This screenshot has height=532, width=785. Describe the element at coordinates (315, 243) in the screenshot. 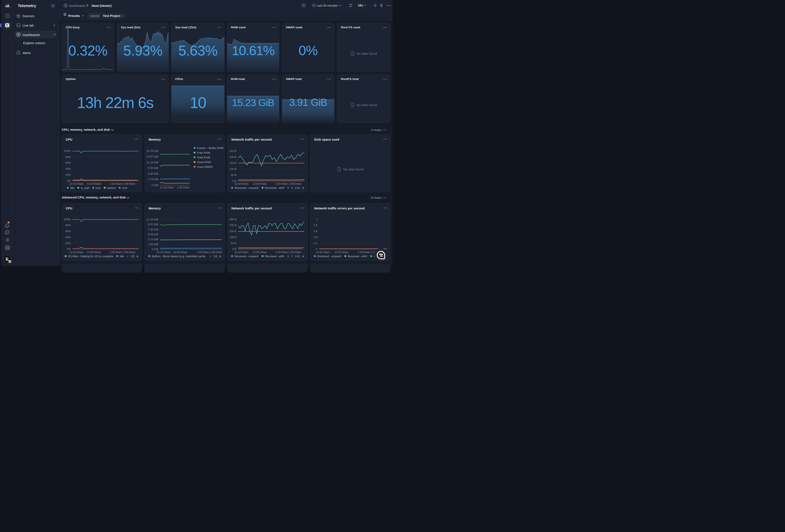

I see `svg-text: 0.2` at that location.